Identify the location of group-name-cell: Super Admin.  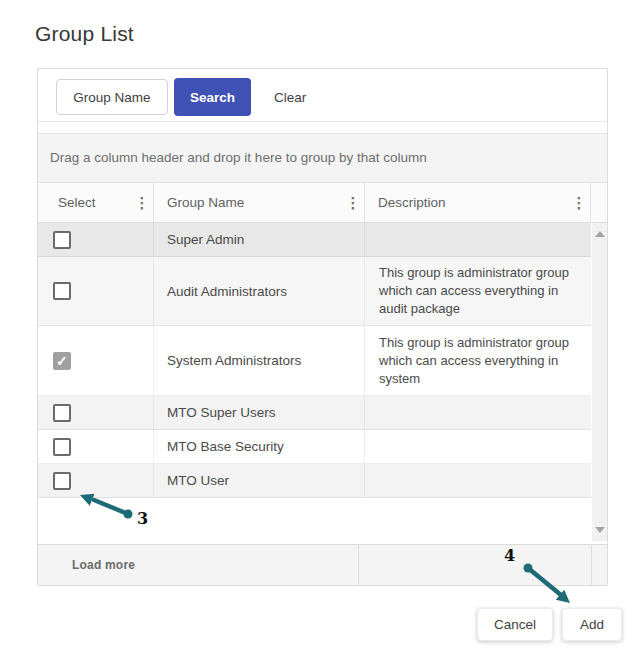
(260, 240).